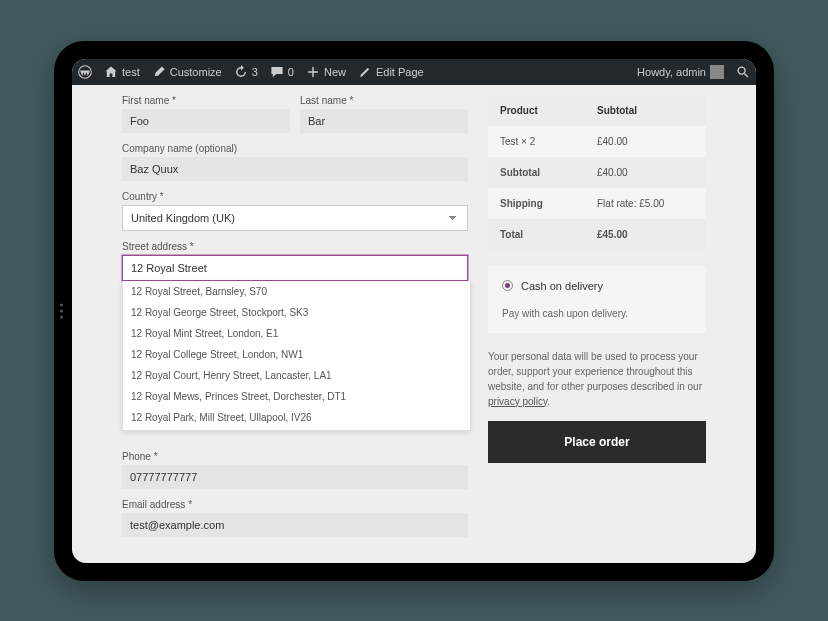 This screenshot has width=828, height=621. I want to click on total-value: £45.00, so click(646, 234).